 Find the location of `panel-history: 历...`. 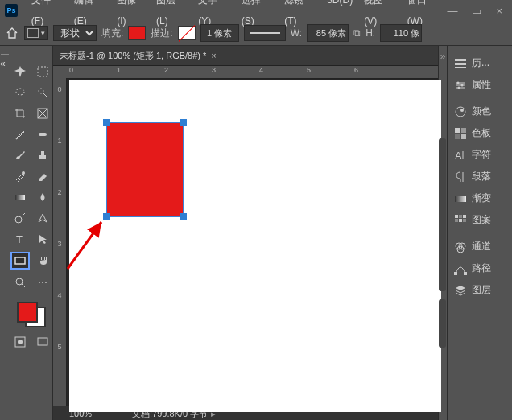

panel-history: 历... is located at coordinates (480, 63).